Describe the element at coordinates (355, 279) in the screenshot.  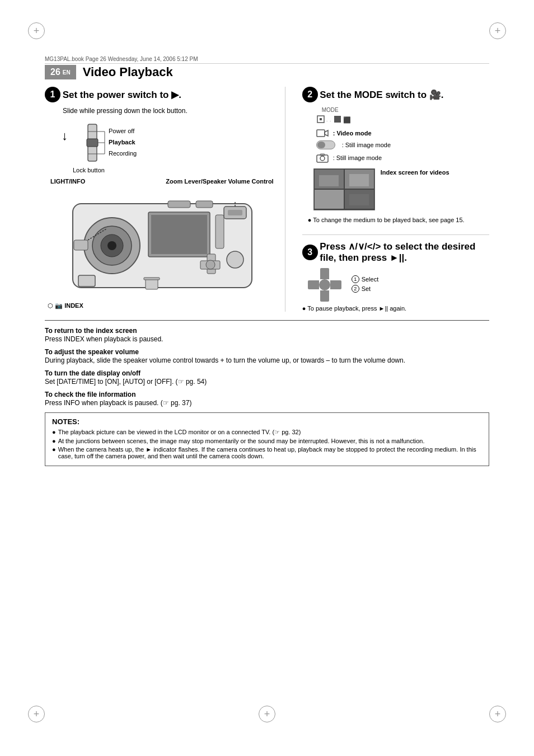
I see `circle-1: 1` at that location.